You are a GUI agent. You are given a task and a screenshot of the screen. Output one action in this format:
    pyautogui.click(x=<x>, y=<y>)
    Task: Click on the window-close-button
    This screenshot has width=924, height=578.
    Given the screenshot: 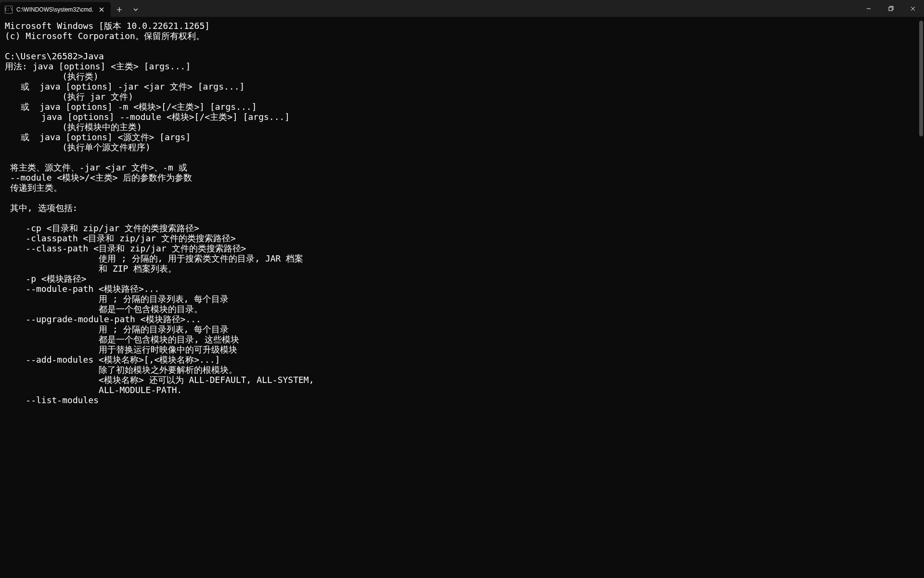 What is the action you would take?
    pyautogui.click(x=913, y=9)
    